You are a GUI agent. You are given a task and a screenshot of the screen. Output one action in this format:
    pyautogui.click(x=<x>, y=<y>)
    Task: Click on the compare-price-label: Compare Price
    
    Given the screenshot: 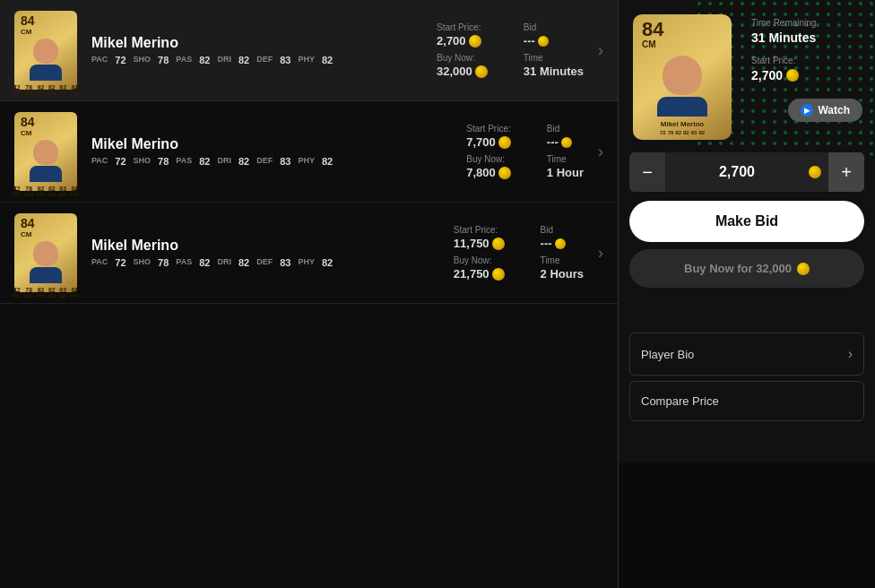 What is the action you would take?
    pyautogui.click(x=680, y=402)
    